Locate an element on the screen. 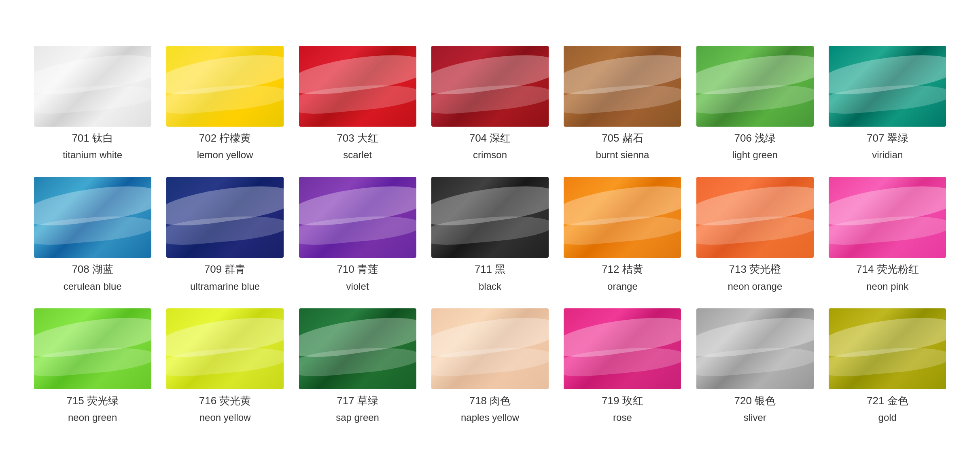  color-en-713: neon orange is located at coordinates (755, 286).